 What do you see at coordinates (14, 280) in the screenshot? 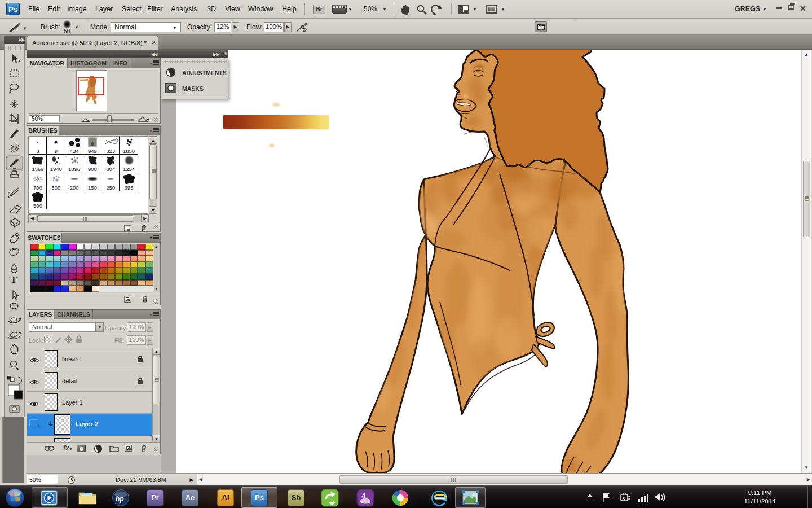
I see `svg-text: T` at bounding box center [14, 280].